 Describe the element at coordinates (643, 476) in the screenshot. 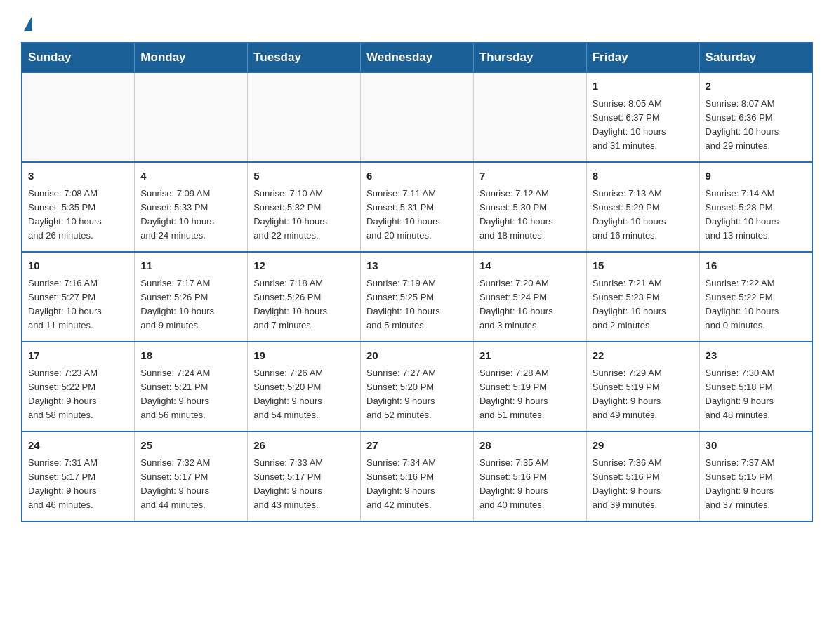

I see `calendar-cell: 29Sunrise: 7:36 AM Sunset: 5:16 PM Dayli…` at that location.